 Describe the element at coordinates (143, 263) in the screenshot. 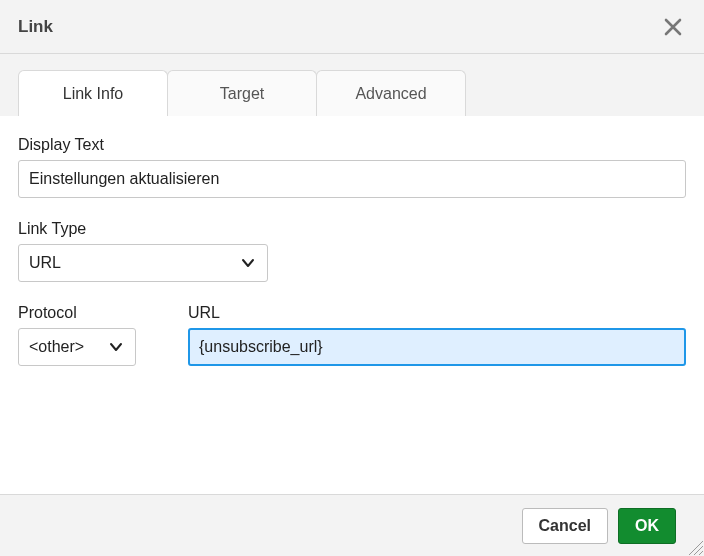

I see `link-type-select: URL` at that location.